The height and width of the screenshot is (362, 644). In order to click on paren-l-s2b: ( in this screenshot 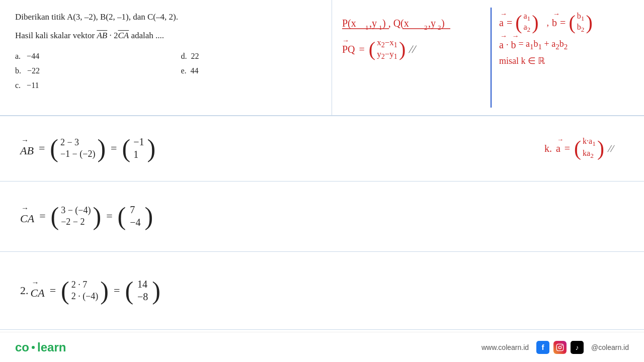, I will do `click(122, 216)`.